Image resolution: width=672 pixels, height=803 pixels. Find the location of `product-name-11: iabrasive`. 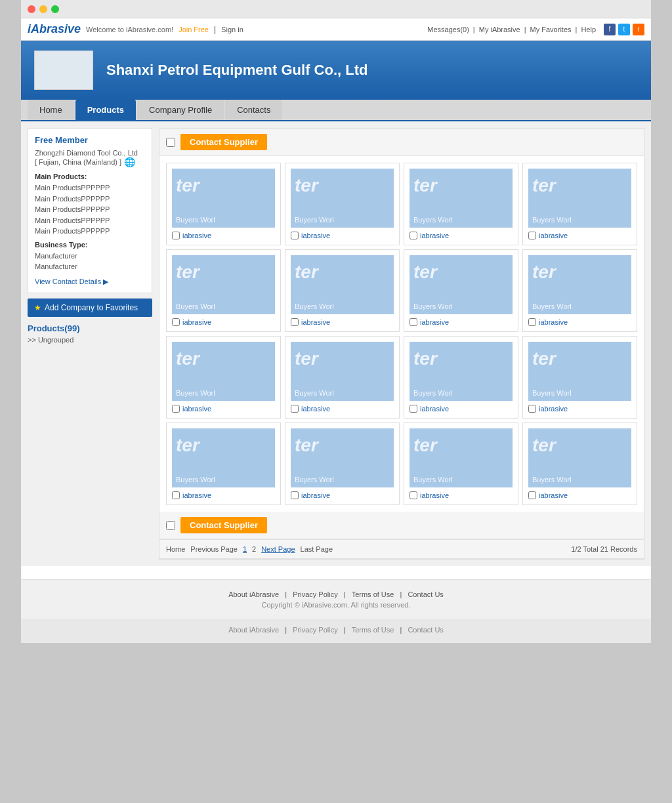

product-name-11: iabrasive is located at coordinates (434, 409).